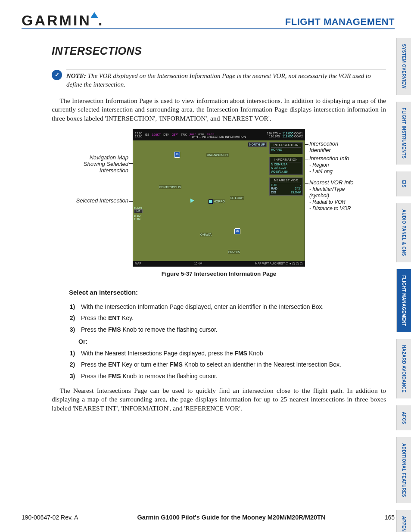 Image resolution: width=411 pixels, height=532 pixels. What do you see at coordinates (138, 208) in the screenshot?
I see `flaps-label: FLAPS` at bounding box center [138, 208].